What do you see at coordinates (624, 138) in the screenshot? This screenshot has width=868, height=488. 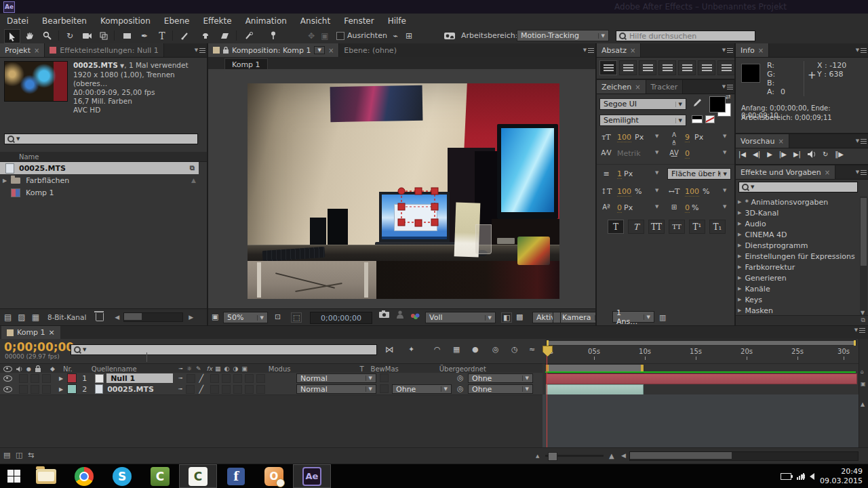 I see `font-size-value: 100` at bounding box center [624, 138].